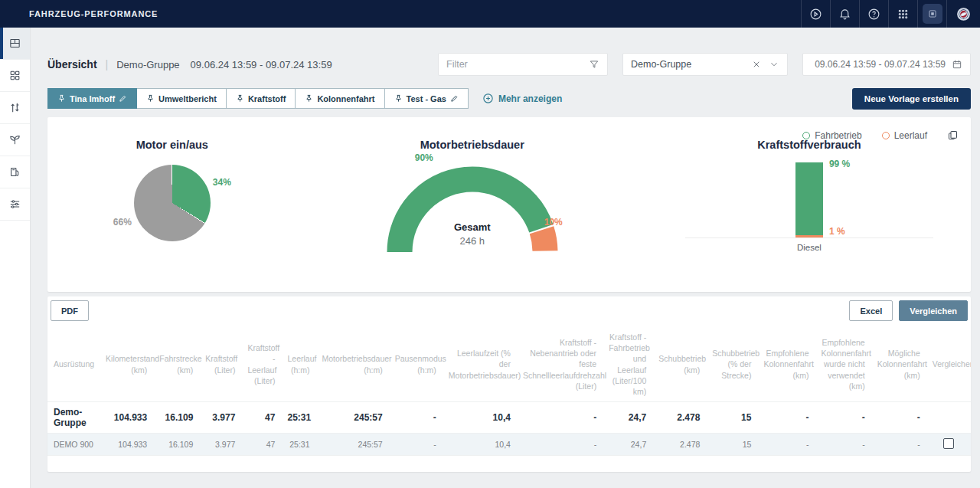 This screenshot has height=488, width=980. Describe the element at coordinates (299, 444) in the screenshot. I see `cell: 25:31` at that location.